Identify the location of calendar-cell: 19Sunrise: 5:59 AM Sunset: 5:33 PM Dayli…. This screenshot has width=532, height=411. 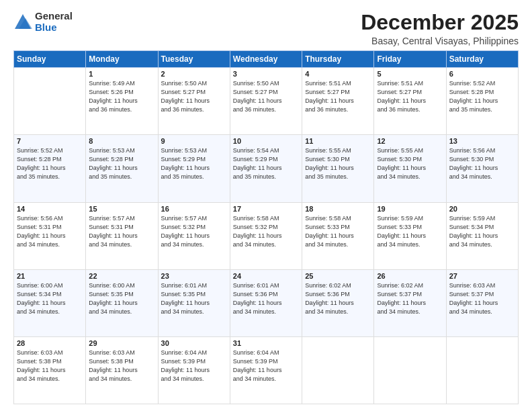
(410, 236).